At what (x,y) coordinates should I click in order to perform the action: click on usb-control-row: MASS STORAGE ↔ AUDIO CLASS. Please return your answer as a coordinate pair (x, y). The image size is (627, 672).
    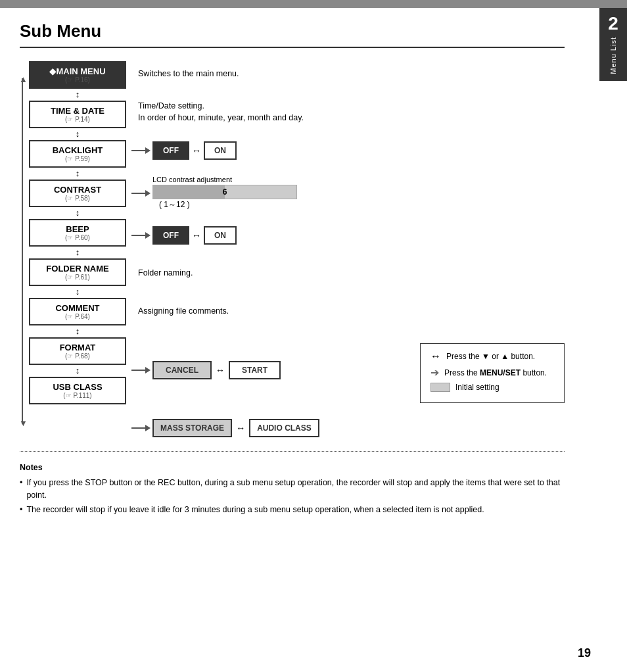
    Looking at the image, I should click on (348, 428).